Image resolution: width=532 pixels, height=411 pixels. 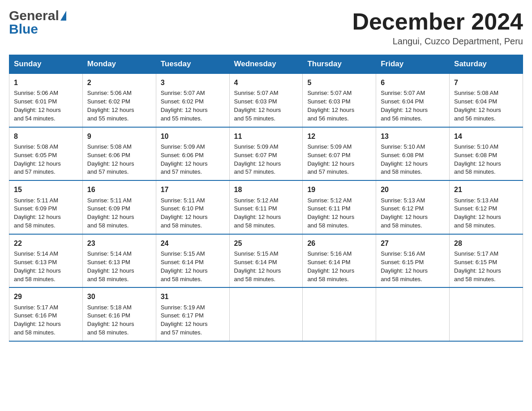 What do you see at coordinates (266, 154) in the screenshot?
I see `day-cell: 11Sunrise: 5:09 AMSunset: 6:07 PMDayligh…` at bounding box center [266, 154].